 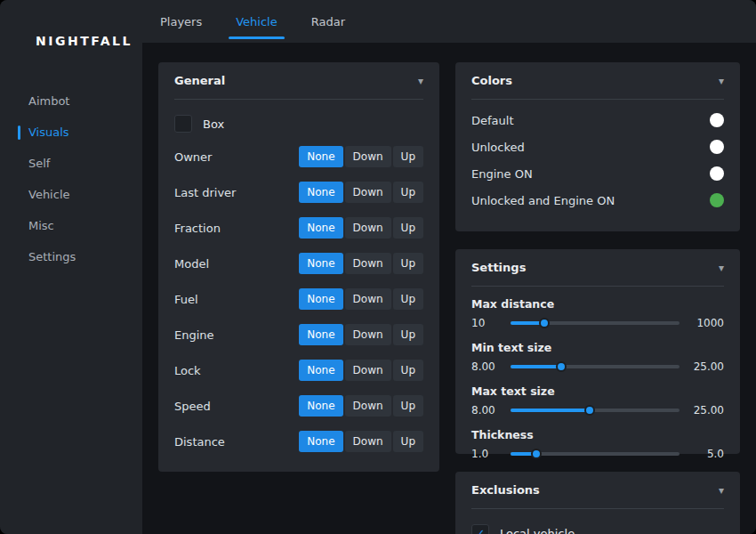 I want to click on tab-vehicle: Vehicle, so click(x=256, y=21).